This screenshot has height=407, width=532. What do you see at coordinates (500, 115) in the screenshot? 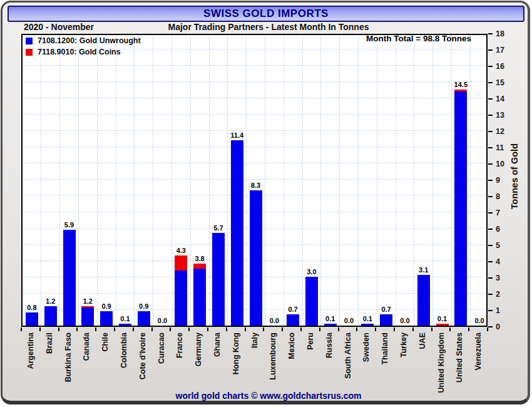
I see `y-tick-label: 13` at bounding box center [500, 115].